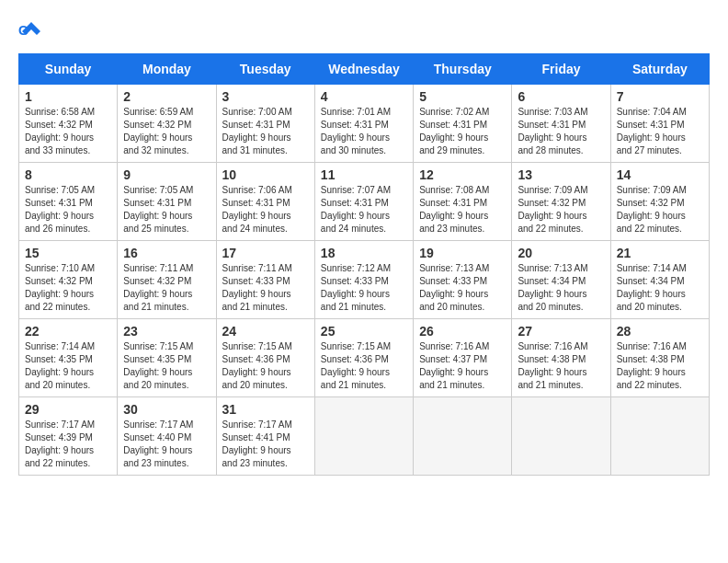 The image size is (728, 563). I want to click on header-sunday: Sunday, so click(68, 70).